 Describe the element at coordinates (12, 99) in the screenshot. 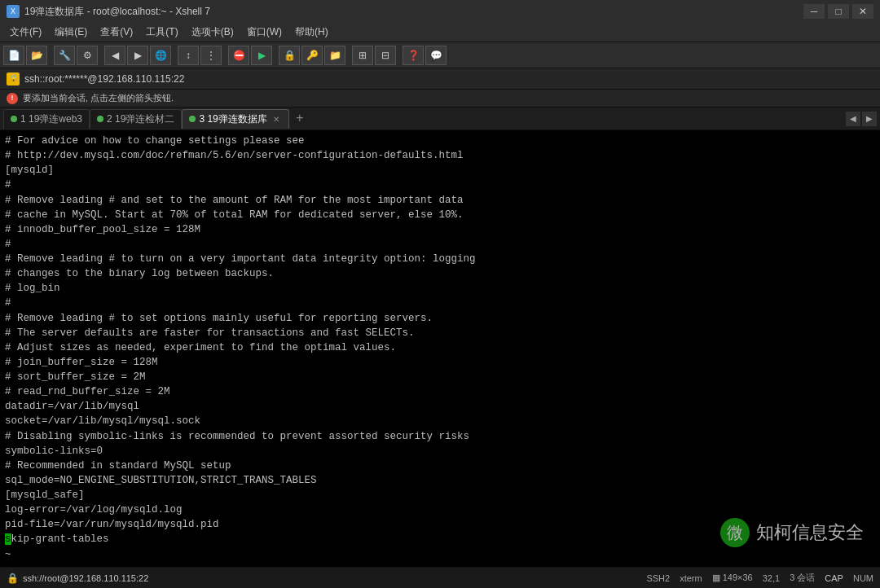

I see `info-icon: !` at that location.